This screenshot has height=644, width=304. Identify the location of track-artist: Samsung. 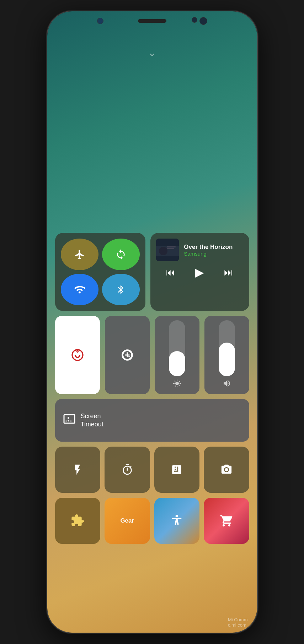
(213, 253).